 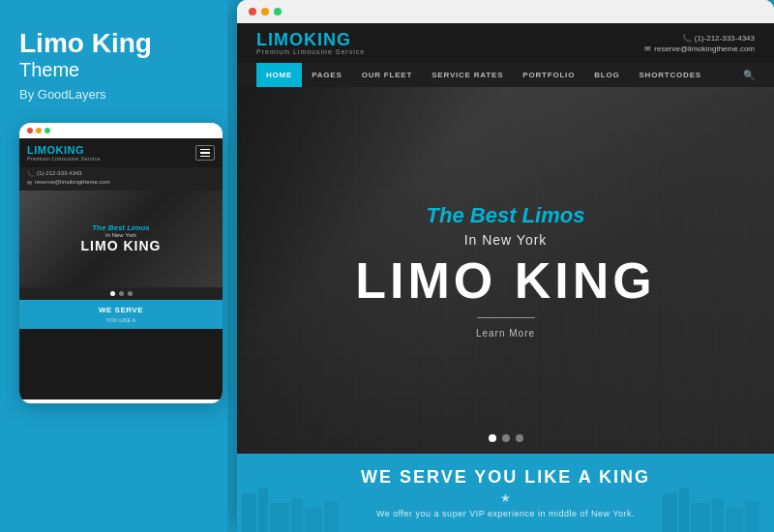 I want to click on right-buildings-decoration, so click(x=716, y=508).